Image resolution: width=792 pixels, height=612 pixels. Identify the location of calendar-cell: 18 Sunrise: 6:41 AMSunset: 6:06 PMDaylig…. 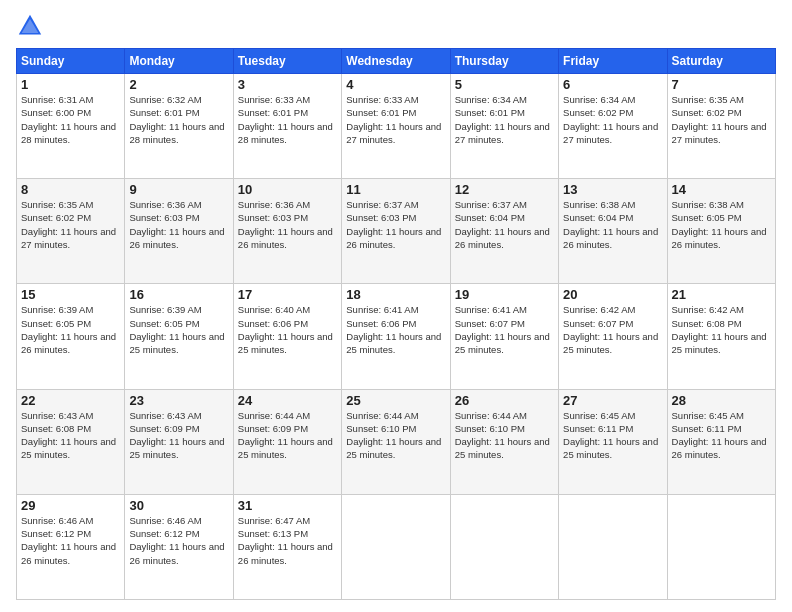
(396, 336).